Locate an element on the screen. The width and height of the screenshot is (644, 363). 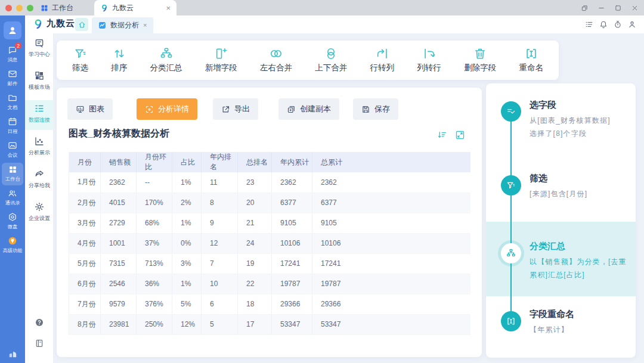
timer-icon is located at coordinates (618, 24).